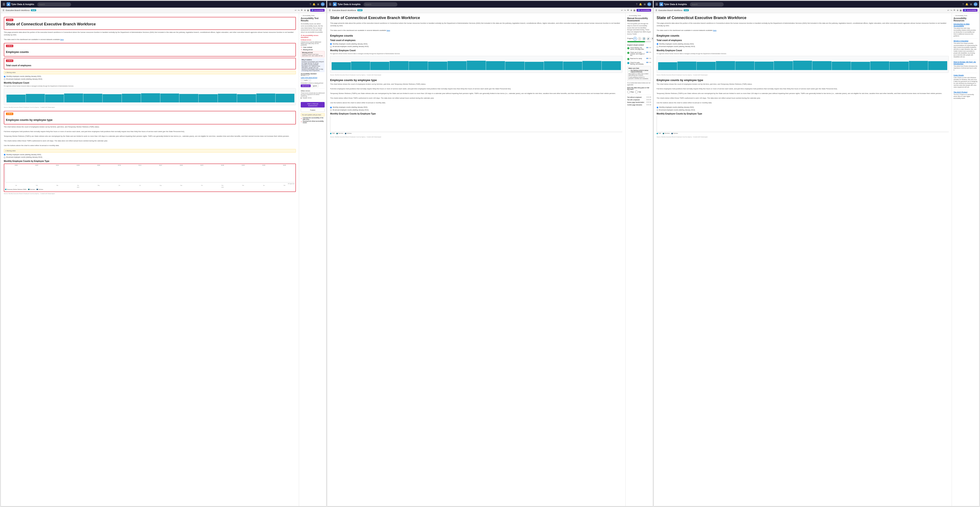 Image resolution: width=980 pixels, height=507 pixels. Describe the element at coordinates (314, 5) in the screenshot. I see `bell-icon-1: 🔔` at that location.